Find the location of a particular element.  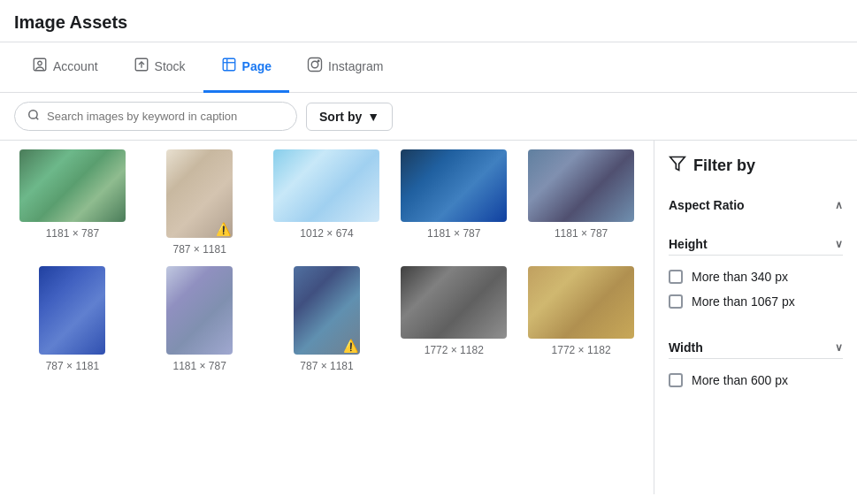

search-input is located at coordinates (165, 117).